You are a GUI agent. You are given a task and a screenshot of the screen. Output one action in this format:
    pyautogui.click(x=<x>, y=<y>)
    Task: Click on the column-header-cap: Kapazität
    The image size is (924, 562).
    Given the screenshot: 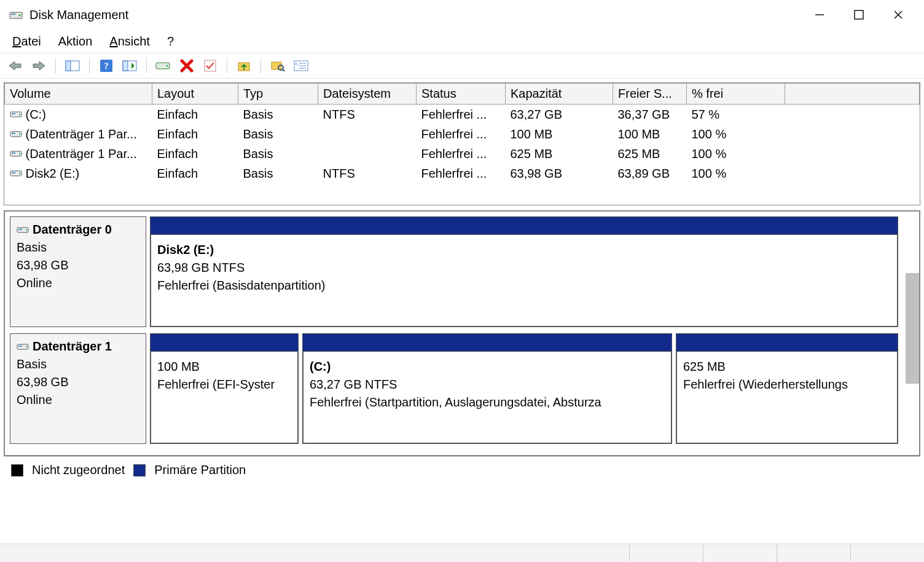 What is the action you would take?
    pyautogui.click(x=559, y=94)
    